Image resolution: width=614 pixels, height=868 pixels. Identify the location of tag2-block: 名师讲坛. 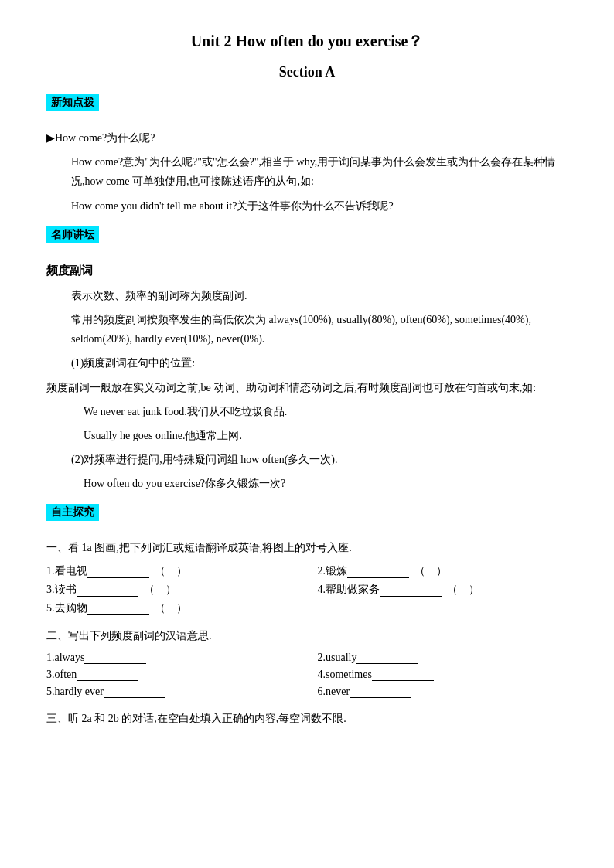
(307, 238).